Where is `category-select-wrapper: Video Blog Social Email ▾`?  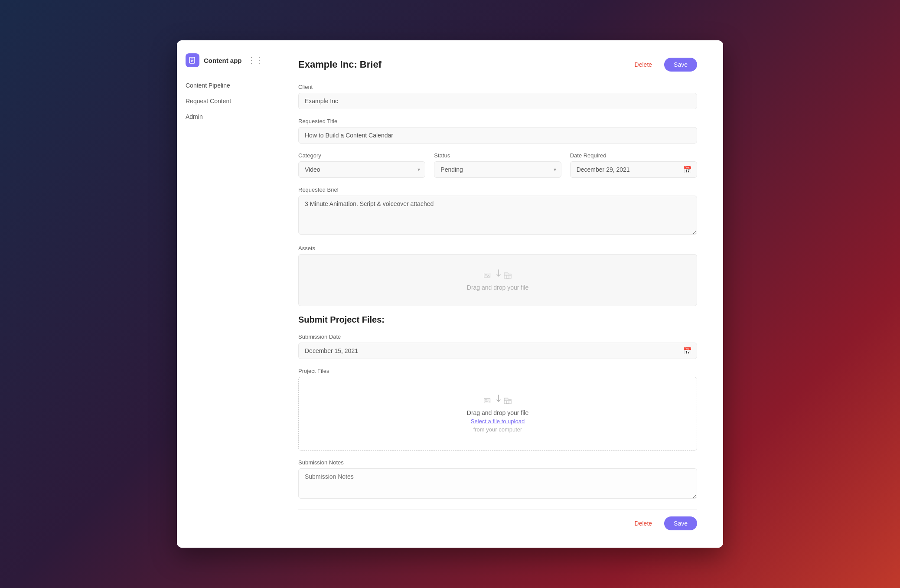
category-select-wrapper: Video Blog Social Email ▾ is located at coordinates (362, 170).